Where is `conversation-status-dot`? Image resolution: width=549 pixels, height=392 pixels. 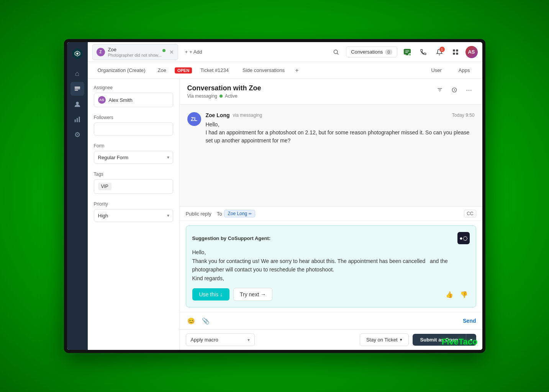 conversation-status-dot is located at coordinates (221, 96).